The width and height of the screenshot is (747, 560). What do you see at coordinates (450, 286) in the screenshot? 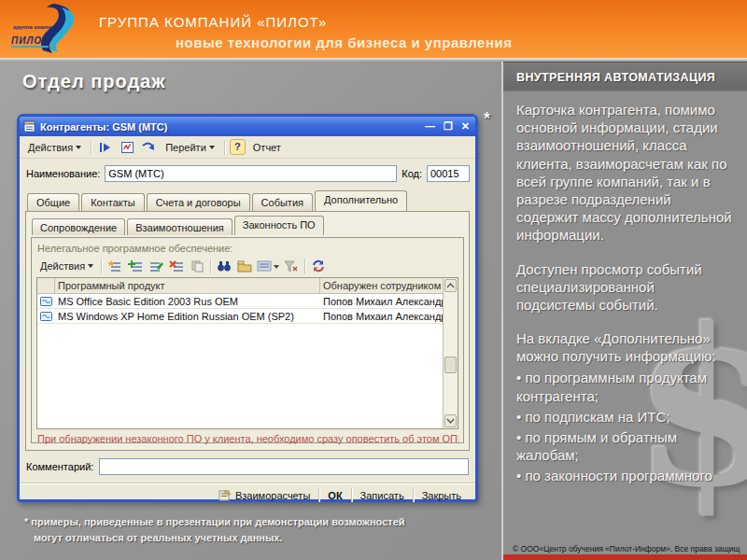
I see `chevron-up-icon` at bounding box center [450, 286].